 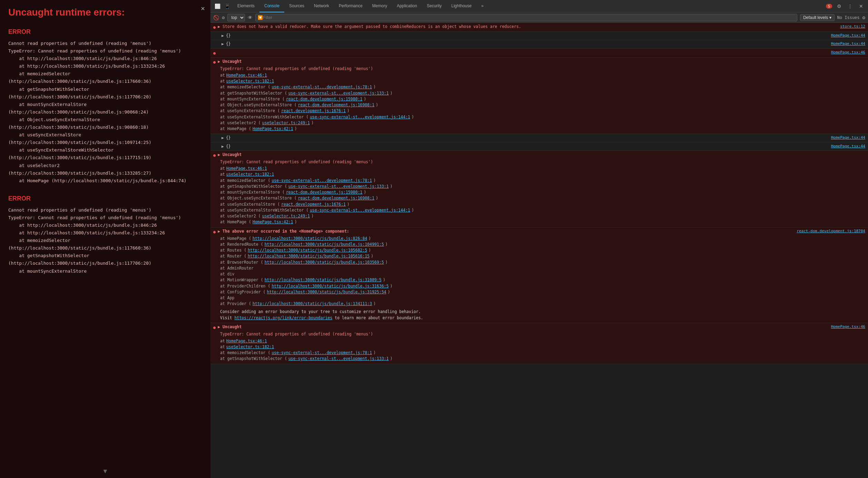 I want to click on stack-line: at Provider (http://localhost:3000/stati…, so click(x=543, y=304).